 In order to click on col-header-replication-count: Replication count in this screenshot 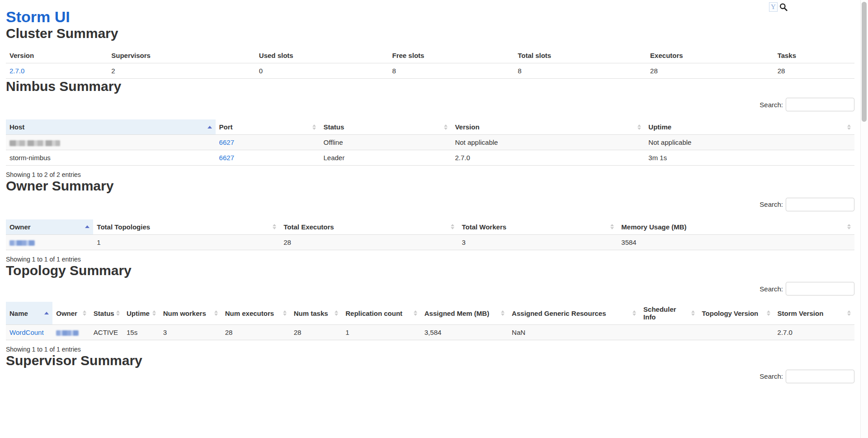, I will do `click(382, 313)`.